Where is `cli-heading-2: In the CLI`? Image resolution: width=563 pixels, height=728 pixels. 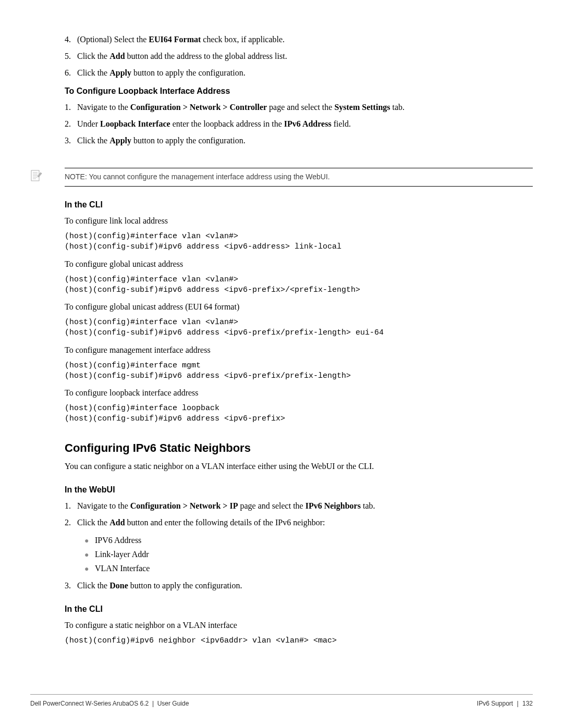 cli-heading-2: In the CLI is located at coordinates (299, 609).